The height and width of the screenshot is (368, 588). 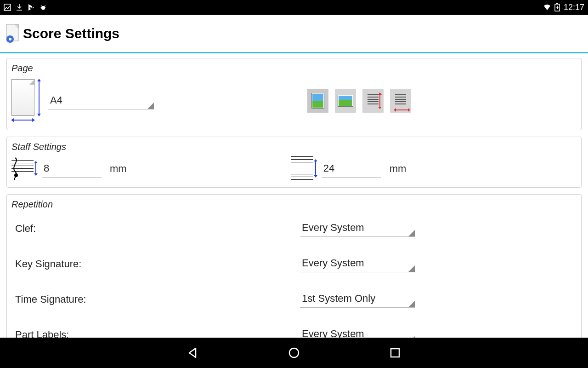 I want to click on part-labels-row: Part Labels: Every System, so click(x=296, y=332).